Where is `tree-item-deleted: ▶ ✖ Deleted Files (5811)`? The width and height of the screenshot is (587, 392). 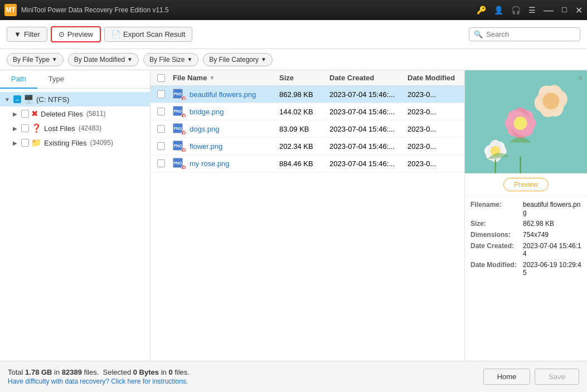
tree-item-deleted: ▶ ✖ Deleted Files (5811) is located at coordinates (79, 114).